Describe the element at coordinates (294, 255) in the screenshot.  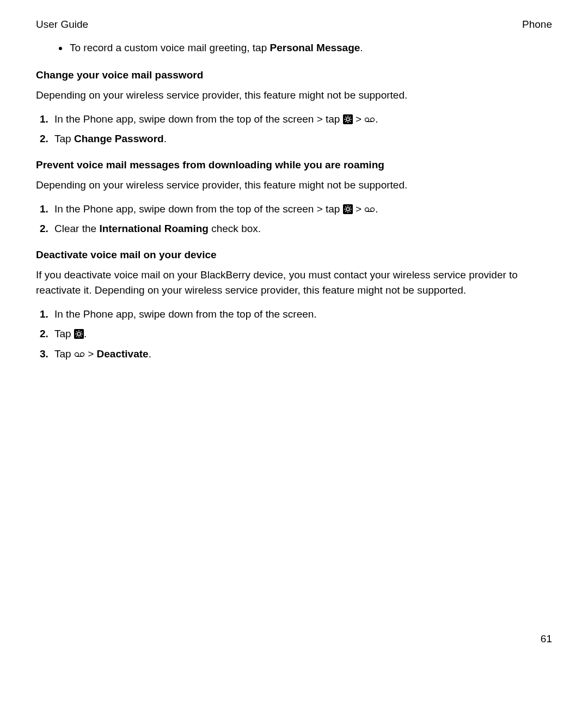
I see `section-heading-deactivate: Deactivate voice mail on your device` at that location.